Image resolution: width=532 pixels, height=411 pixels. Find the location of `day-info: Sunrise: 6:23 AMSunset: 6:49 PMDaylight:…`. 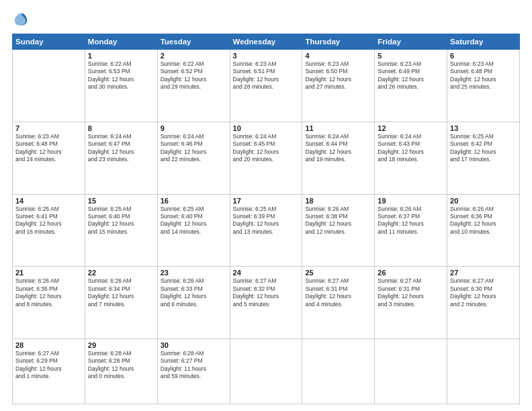

day-info: Sunrise: 6:23 AMSunset: 6:49 PMDaylight:… is located at coordinates (411, 76).